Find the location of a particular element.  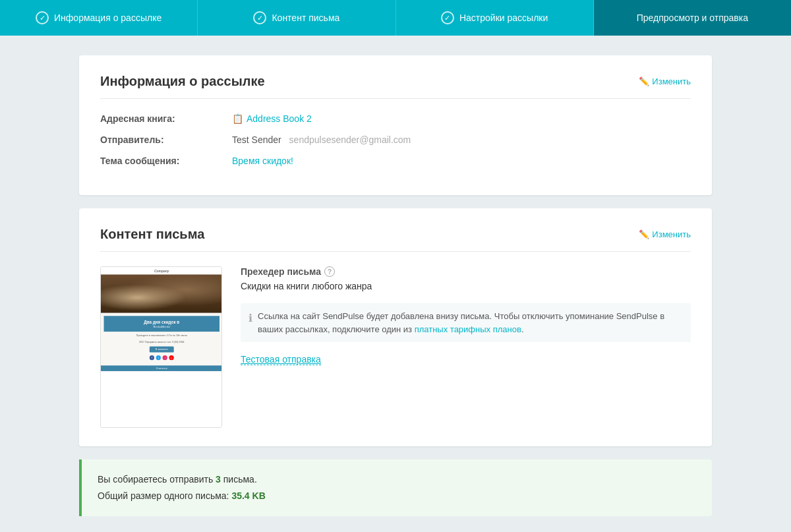

letter-content-title: Контент письма is located at coordinates (152, 235).